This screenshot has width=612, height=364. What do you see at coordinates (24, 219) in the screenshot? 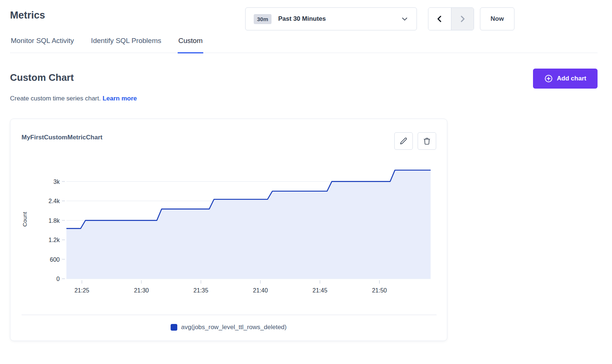
I see `svg-text: Count` at bounding box center [24, 219].